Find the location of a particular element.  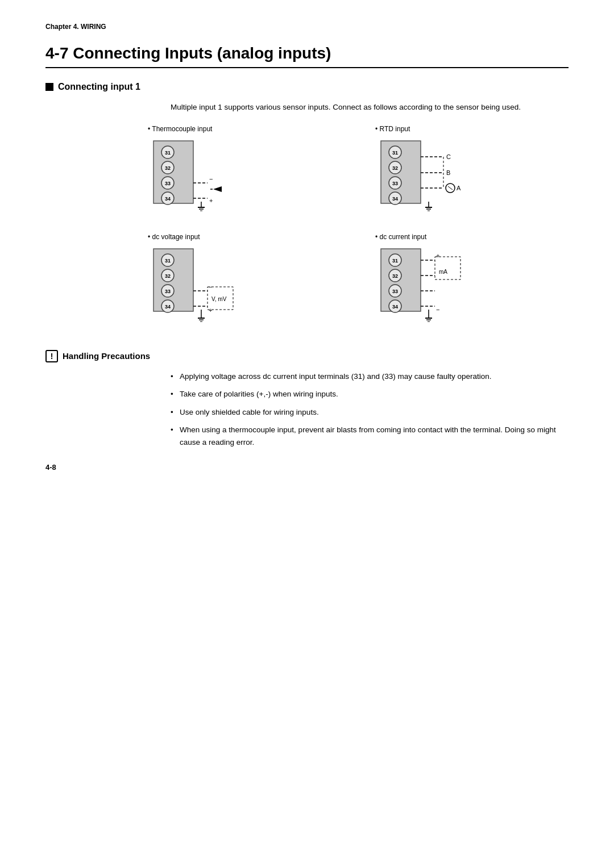

svg-text: V, mV is located at coordinates (219, 299).